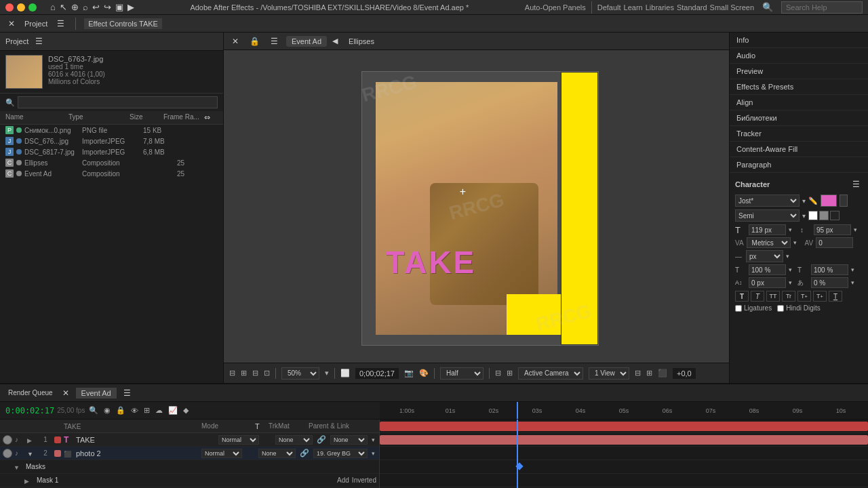  I want to click on comp-settings-icon: ☰, so click(274, 41).